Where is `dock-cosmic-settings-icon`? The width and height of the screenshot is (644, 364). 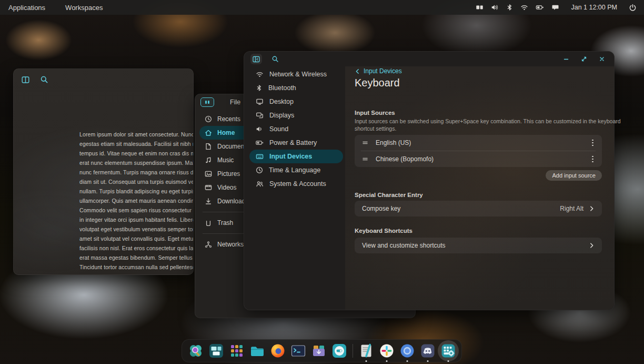 dock-cosmic-settings-icon is located at coordinates (448, 351).